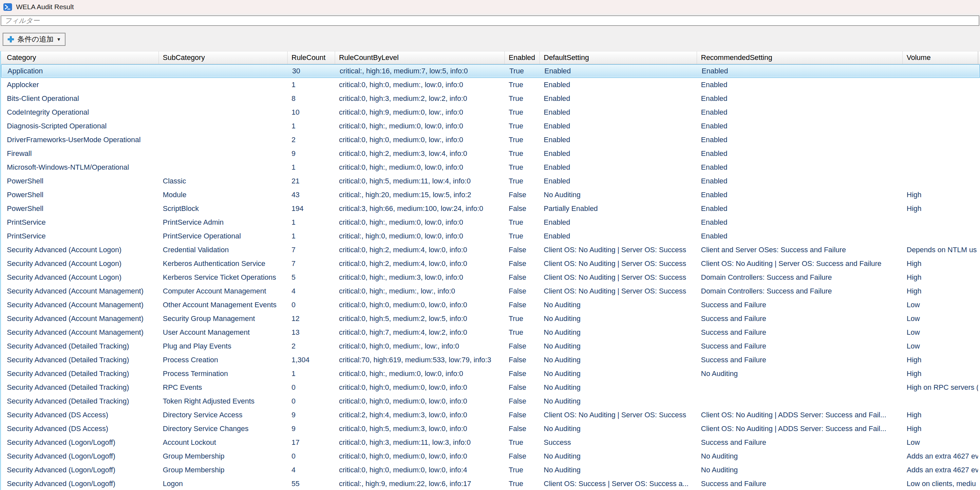 The width and height of the screenshot is (980, 490). What do you see at coordinates (491, 401) in the screenshot?
I see `table-row: Security Advanced (Detailed Tracking)Tok…` at bounding box center [491, 401].